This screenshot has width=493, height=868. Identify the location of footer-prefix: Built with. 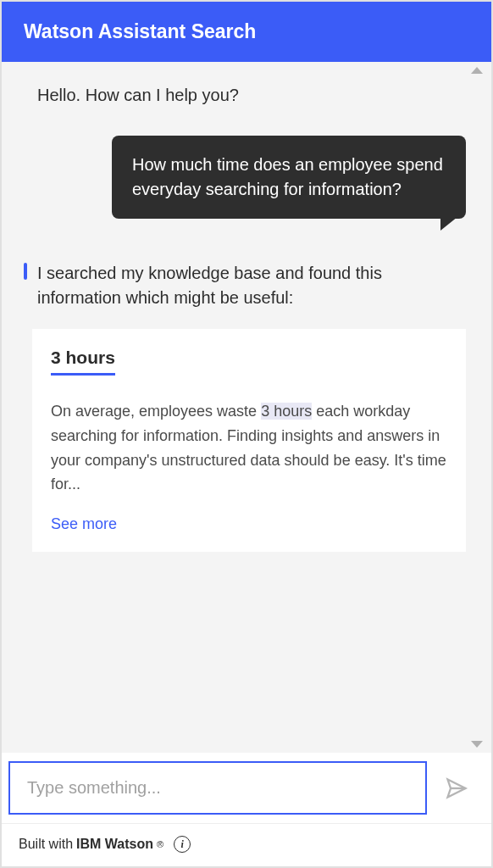
(46, 844).